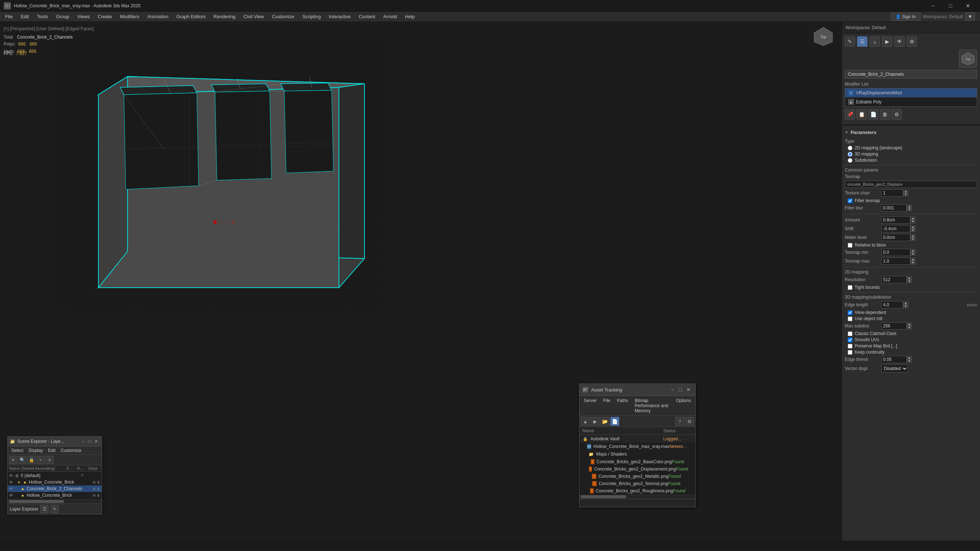  I want to click on at-row-vault: 🔒 Autodesk Vault Logged..., so click(638, 439).